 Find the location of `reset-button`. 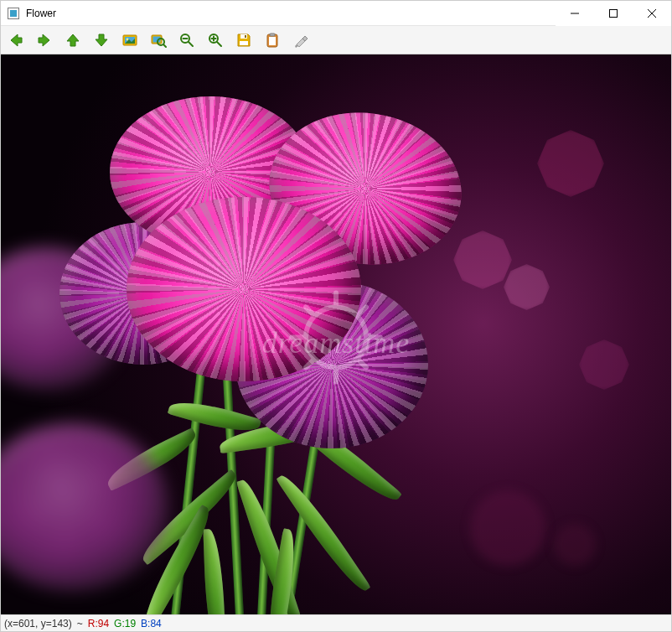

reset-button is located at coordinates (301, 40).